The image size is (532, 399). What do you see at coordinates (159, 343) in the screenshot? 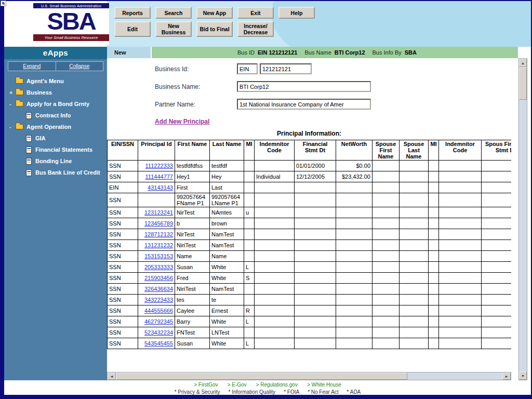
I see `principal-id-link: 543545455` at bounding box center [159, 343].